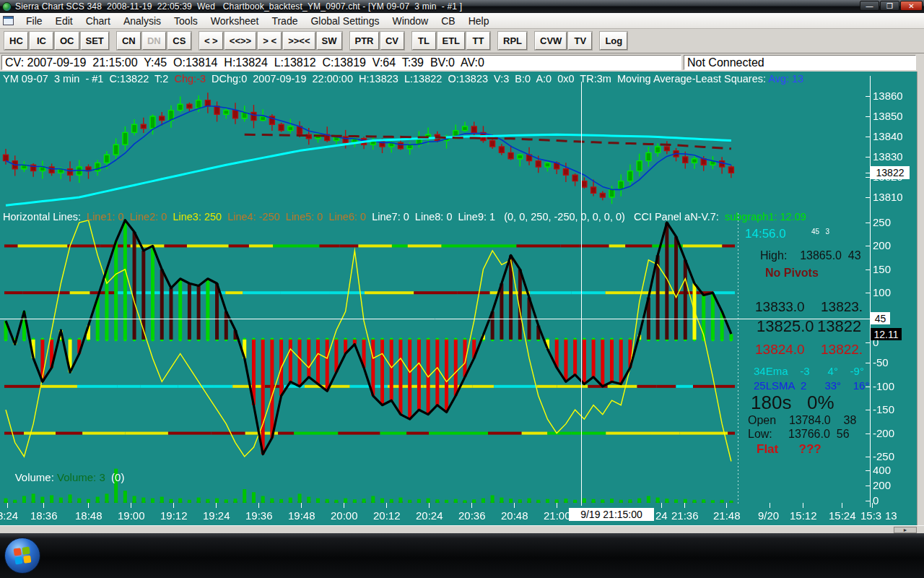 The image size is (924, 578). Describe the element at coordinates (565, 40) in the screenshot. I see `toolbar-group: CVWTV` at that location.